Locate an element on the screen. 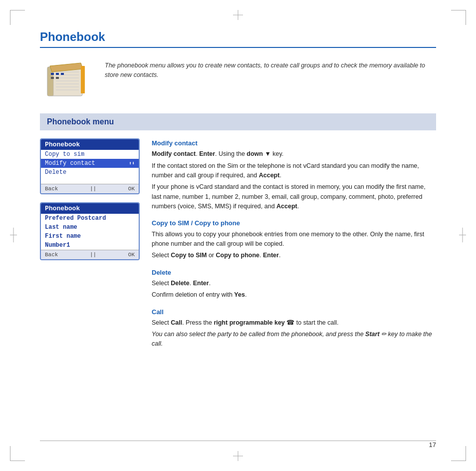 The image size is (476, 471). section-header: Phonebook menu is located at coordinates (238, 122).